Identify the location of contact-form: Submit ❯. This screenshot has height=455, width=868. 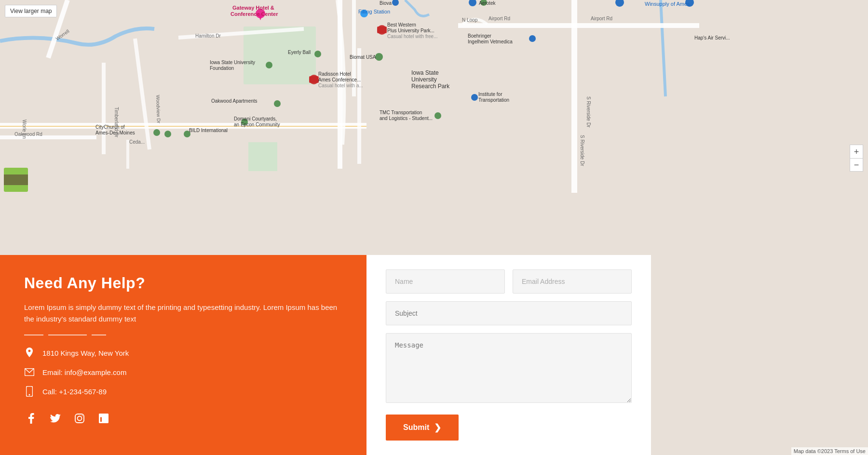
(509, 355).